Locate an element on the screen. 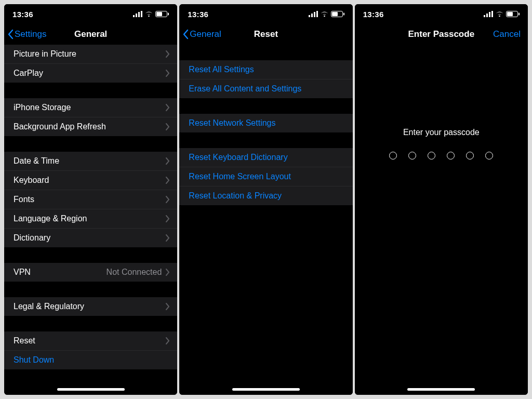 This screenshot has width=532, height=399. group-4: Legal & Regulatory is located at coordinates (90, 307).